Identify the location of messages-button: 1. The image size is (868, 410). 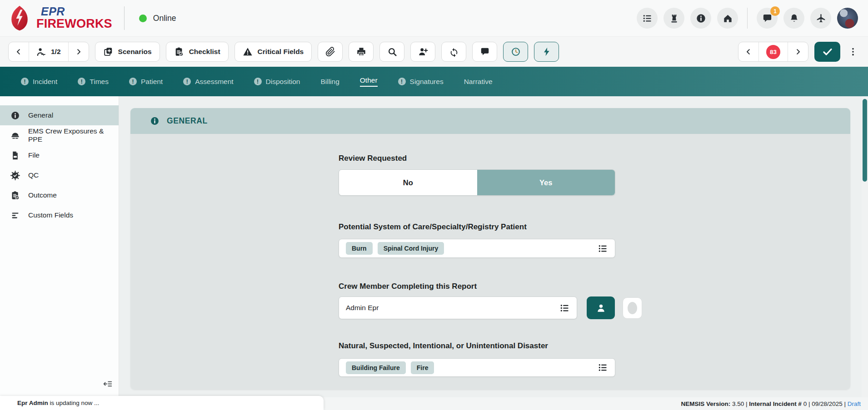
(767, 18).